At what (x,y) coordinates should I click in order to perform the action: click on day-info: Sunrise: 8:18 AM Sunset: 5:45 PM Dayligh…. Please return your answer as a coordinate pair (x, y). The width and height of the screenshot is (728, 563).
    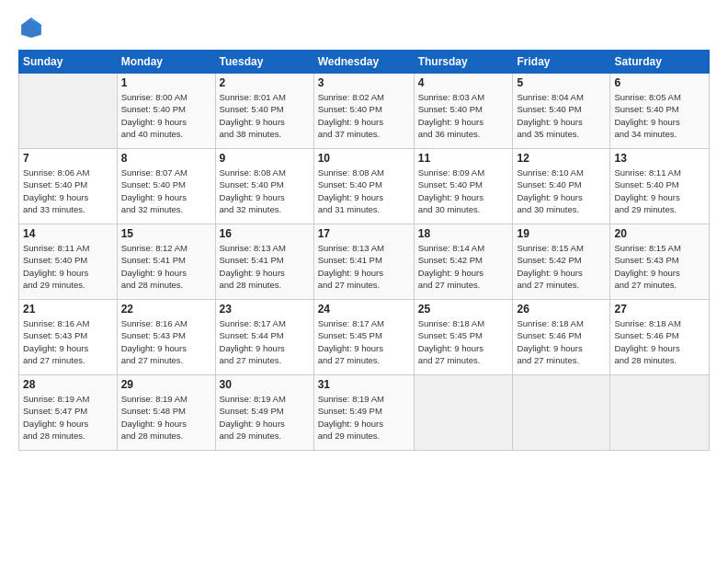
    Looking at the image, I should click on (463, 342).